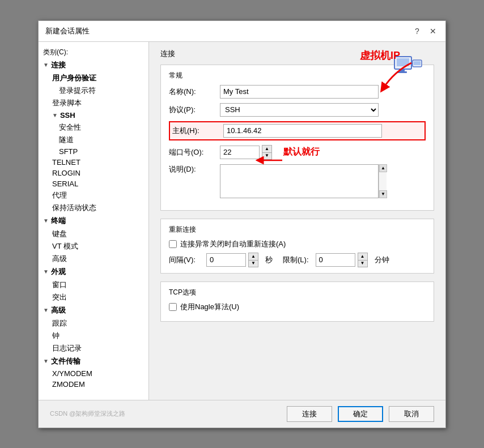  What do you see at coordinates (94, 65) in the screenshot?
I see `tree-item-lian-jie: ▼ 连接` at bounding box center [94, 65].